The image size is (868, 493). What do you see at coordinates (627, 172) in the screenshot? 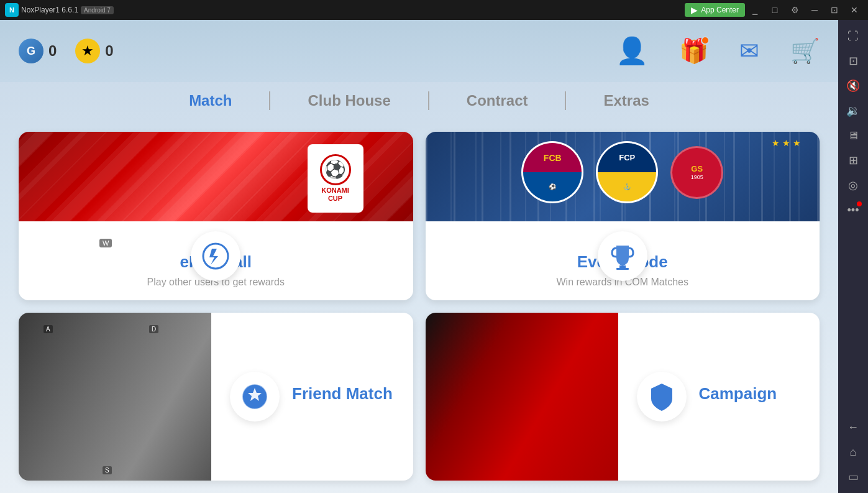
I see `porto-logo: FCP ⚓` at bounding box center [627, 172].